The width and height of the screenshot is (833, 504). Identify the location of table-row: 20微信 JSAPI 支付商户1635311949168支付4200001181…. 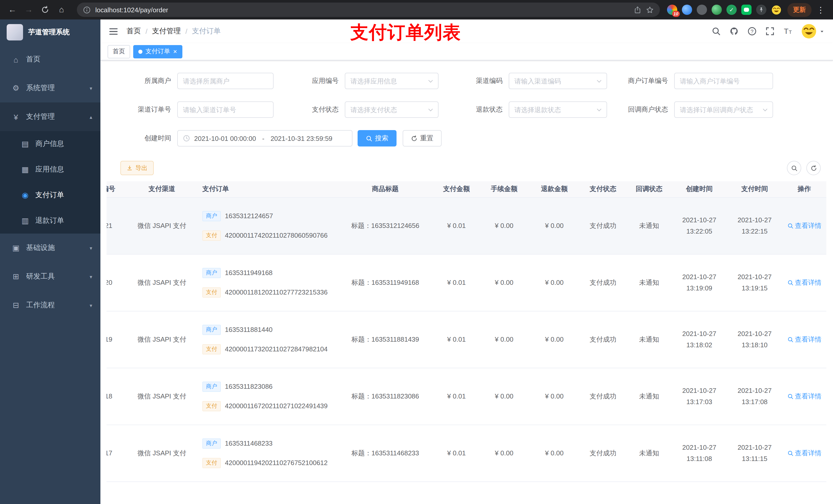
(467, 283).